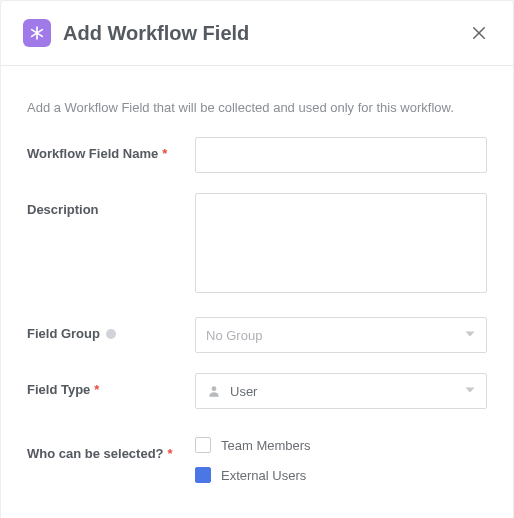 Image resolution: width=514 pixels, height=518 pixels. I want to click on row-type: Field Type* User, so click(257, 391).